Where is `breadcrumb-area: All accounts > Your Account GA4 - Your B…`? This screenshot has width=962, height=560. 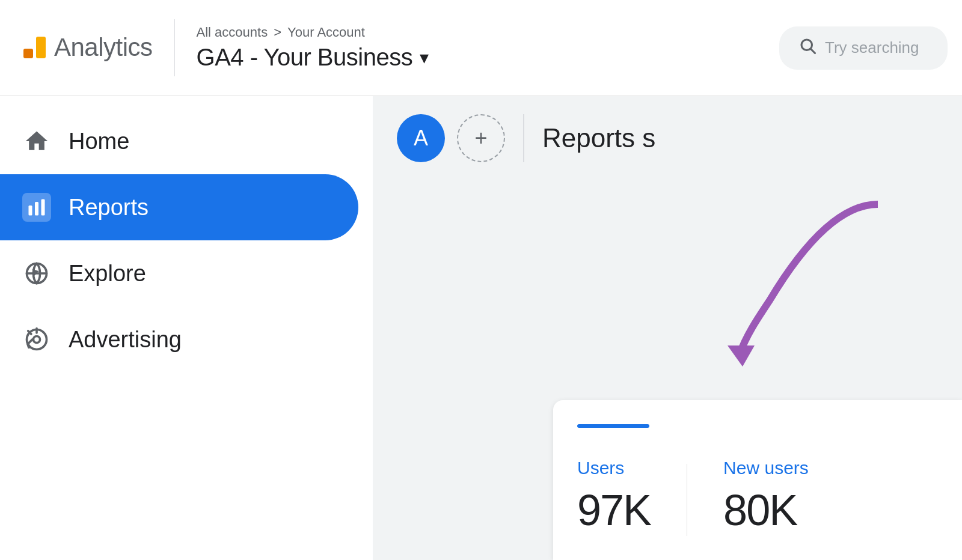
breadcrumb-area: All accounts > Your Account GA4 - Your B… is located at coordinates (477, 48).